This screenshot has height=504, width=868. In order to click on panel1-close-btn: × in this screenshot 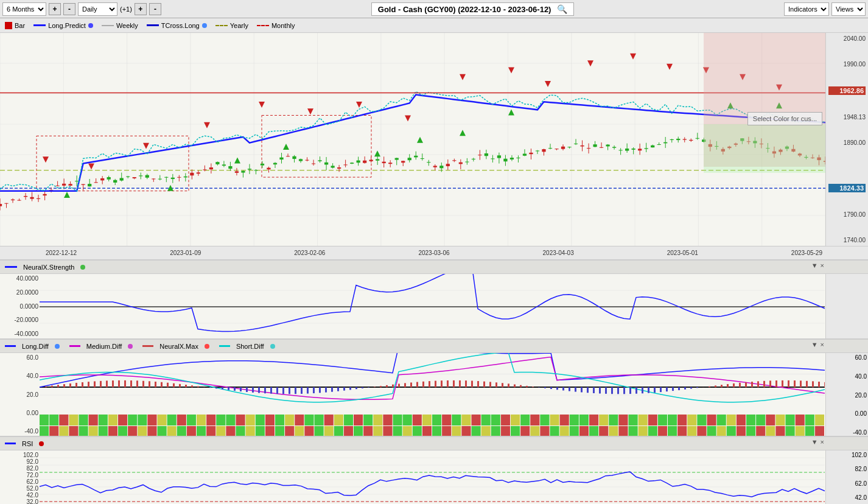, I will do `click(822, 265)`.